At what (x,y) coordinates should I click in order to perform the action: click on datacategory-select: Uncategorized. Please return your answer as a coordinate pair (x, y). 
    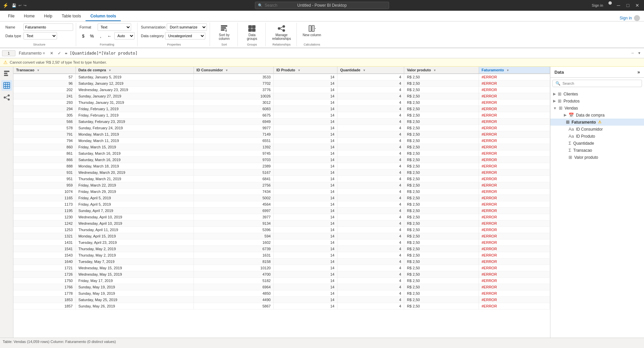
    Looking at the image, I should click on (185, 36).